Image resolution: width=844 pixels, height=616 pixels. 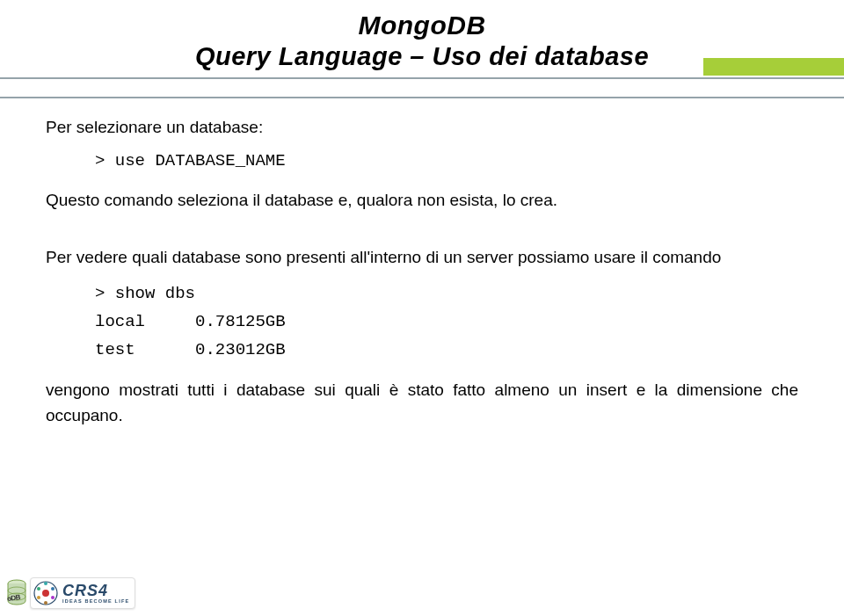 What do you see at coordinates (422, 127) in the screenshot?
I see `paragraph-select-db: Per selezionare un database:` at bounding box center [422, 127].